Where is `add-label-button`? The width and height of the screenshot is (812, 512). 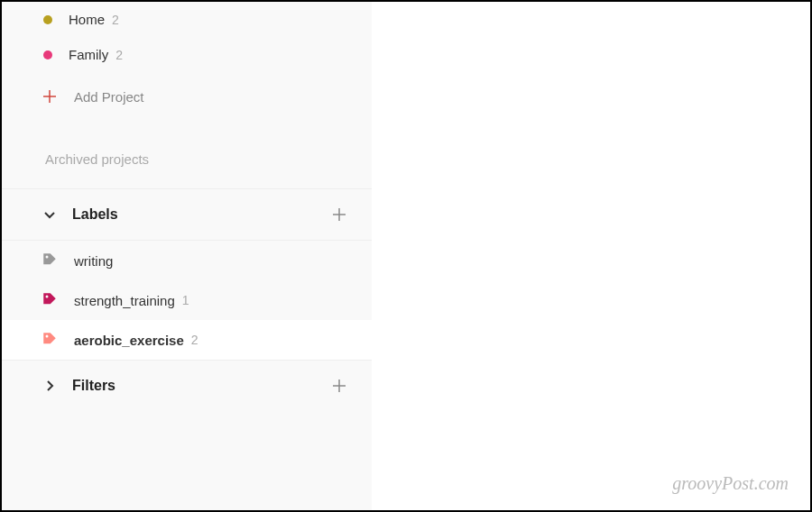 add-label-button is located at coordinates (339, 215).